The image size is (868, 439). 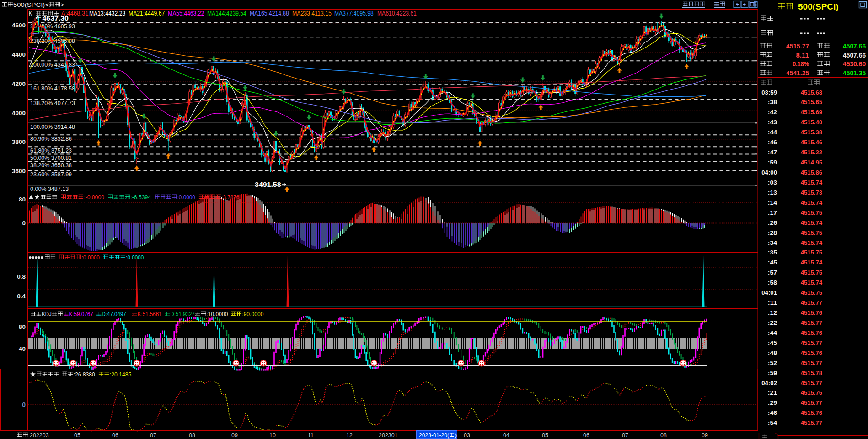 What do you see at coordinates (773, 102) in the screenshot?
I see `svg-text: :38` at bounding box center [773, 102].